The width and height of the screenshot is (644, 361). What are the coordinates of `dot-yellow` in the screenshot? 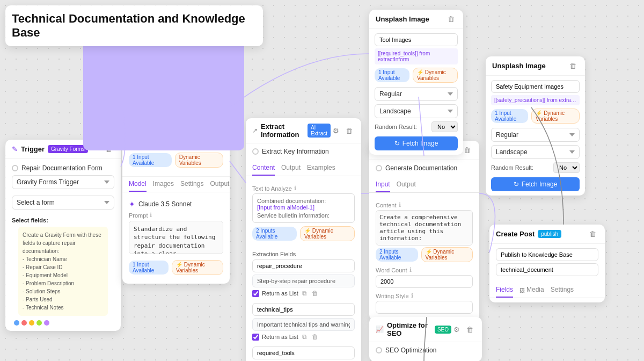 It's located at (32, 323).